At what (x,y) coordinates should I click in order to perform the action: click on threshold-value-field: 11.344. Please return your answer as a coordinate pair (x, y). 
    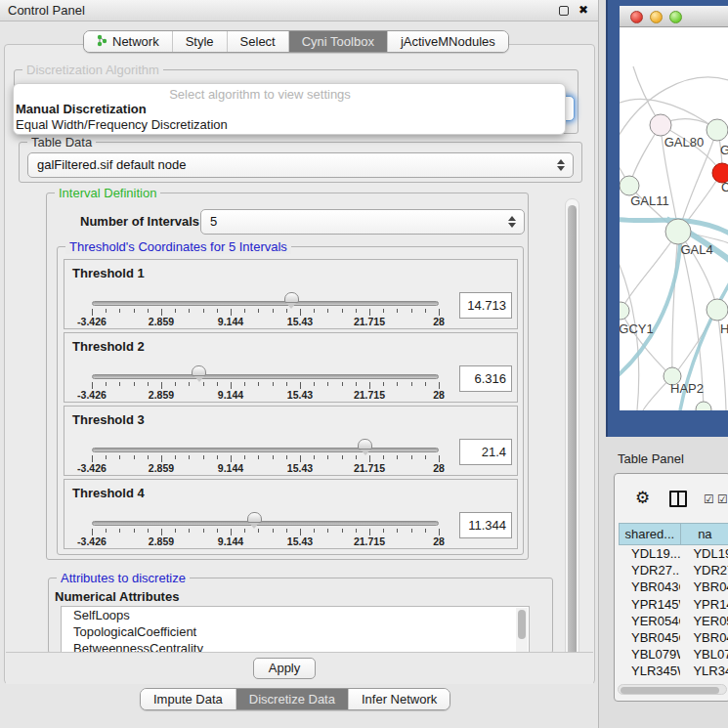
    Looking at the image, I should click on (486, 526).